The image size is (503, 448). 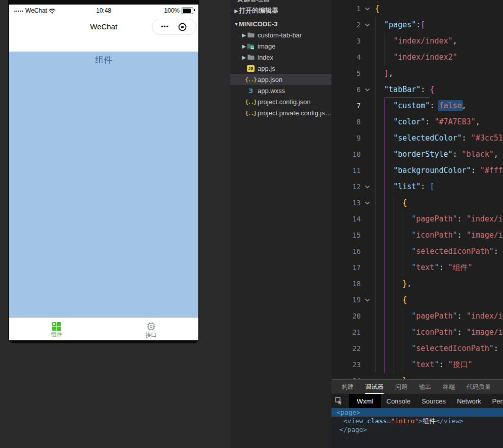 What do you see at coordinates (417, 41) in the screenshot?
I see `editor-line: 3 "index/index",` at bounding box center [417, 41].